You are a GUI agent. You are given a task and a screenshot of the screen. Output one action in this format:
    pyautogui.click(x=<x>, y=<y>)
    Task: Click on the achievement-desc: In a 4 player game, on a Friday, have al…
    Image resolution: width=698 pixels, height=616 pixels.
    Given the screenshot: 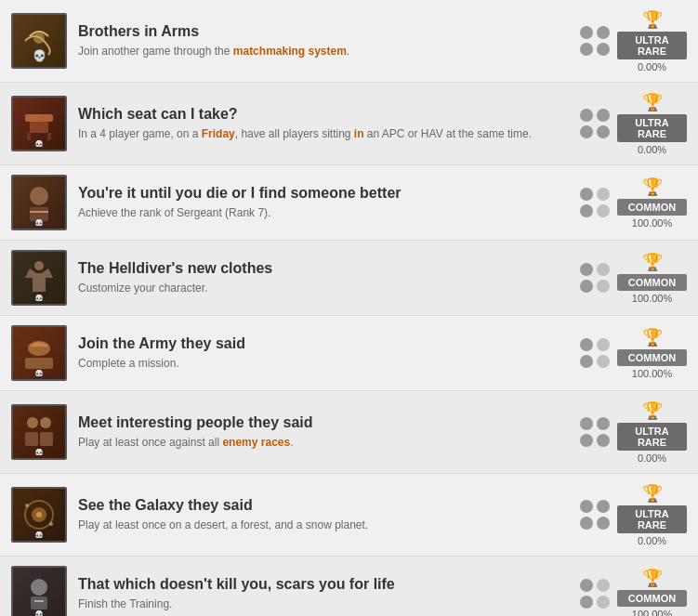 What is the action you would take?
    pyautogui.click(x=323, y=134)
    